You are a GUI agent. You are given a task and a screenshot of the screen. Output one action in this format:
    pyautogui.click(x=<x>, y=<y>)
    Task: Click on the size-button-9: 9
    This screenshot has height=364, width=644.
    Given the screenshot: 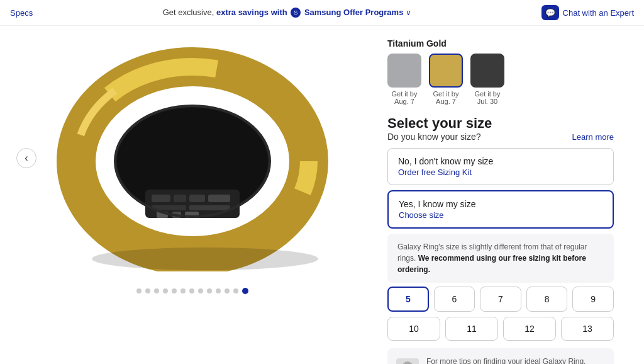 What is the action you would take?
    pyautogui.click(x=593, y=299)
    